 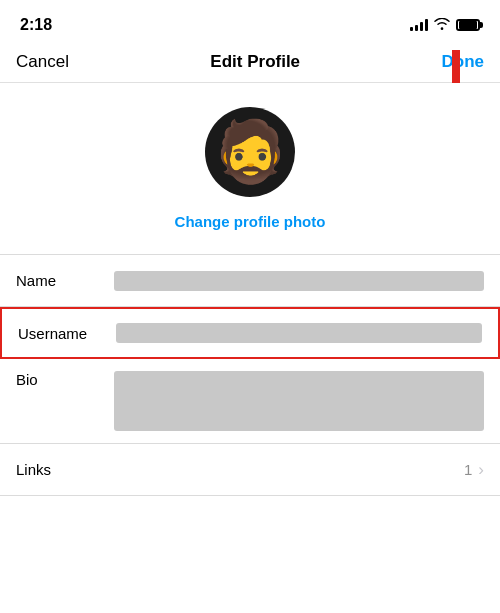 I want to click on avatar-image: 🧔, so click(x=250, y=152).